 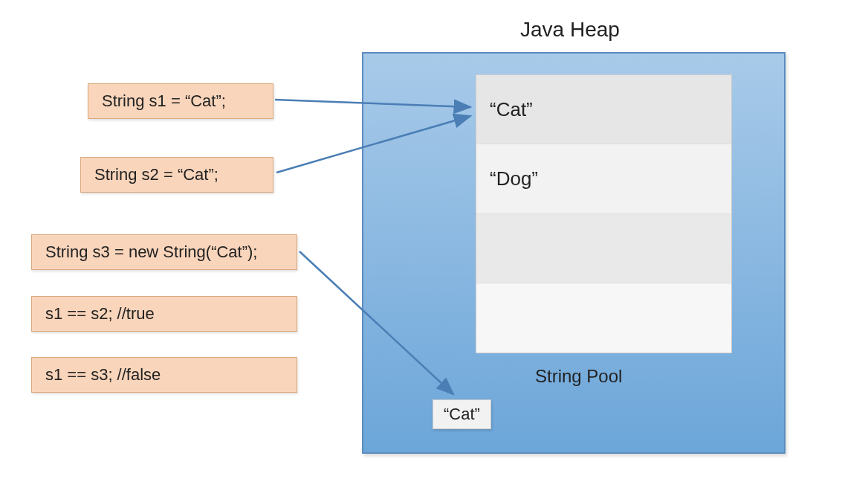 What do you see at coordinates (462, 414) in the screenshot?
I see `heap-object-cat: “Cat”` at bounding box center [462, 414].